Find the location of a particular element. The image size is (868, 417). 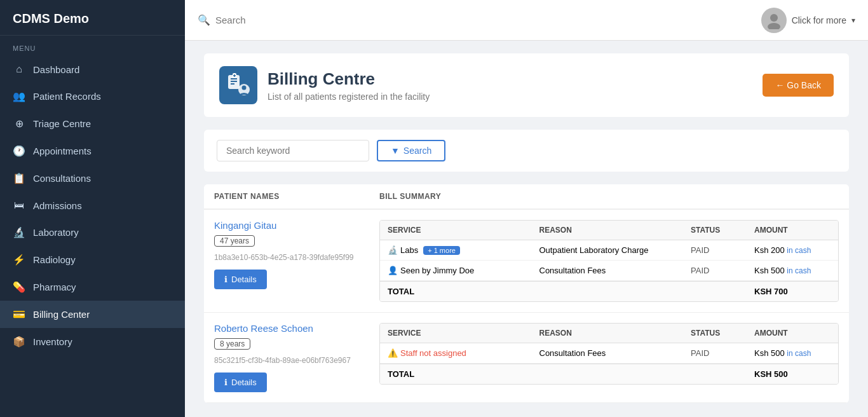

sidebar-item-label: Billing Center is located at coordinates (61, 314).